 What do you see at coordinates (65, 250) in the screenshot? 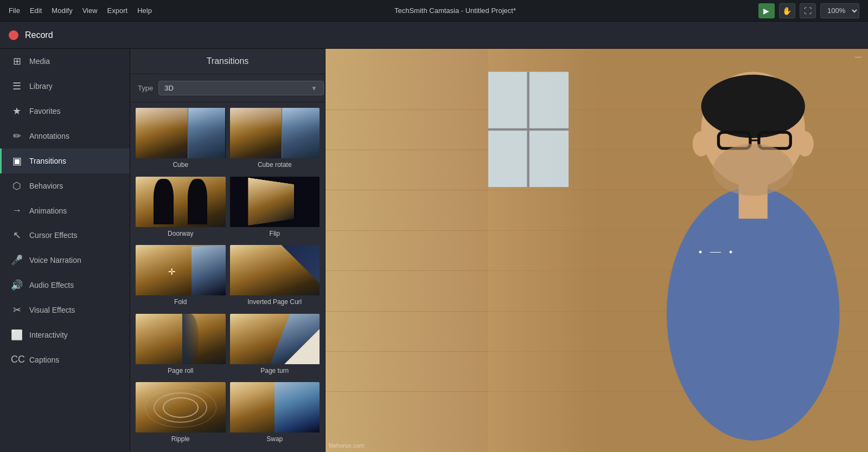
I see `sidebar: ⊞ Media ☰ Library ★ Favorites ✏ Annotati…` at bounding box center [65, 250].